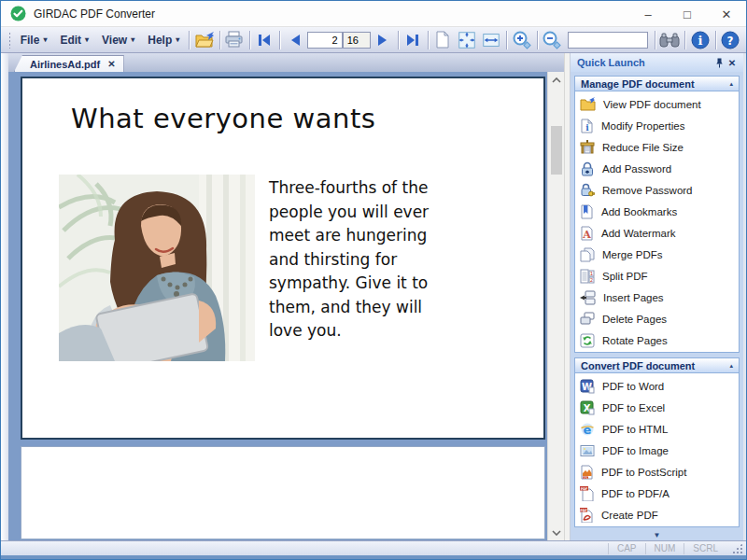  Describe the element at coordinates (557, 150) in the screenshot. I see `scrollbar-thumb` at that location.